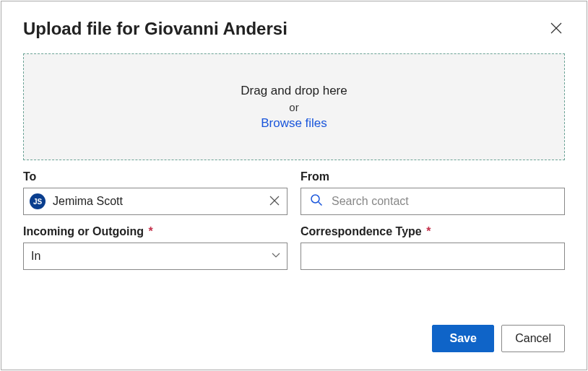 This screenshot has height=371, width=588. I want to click on close-button, so click(556, 29).